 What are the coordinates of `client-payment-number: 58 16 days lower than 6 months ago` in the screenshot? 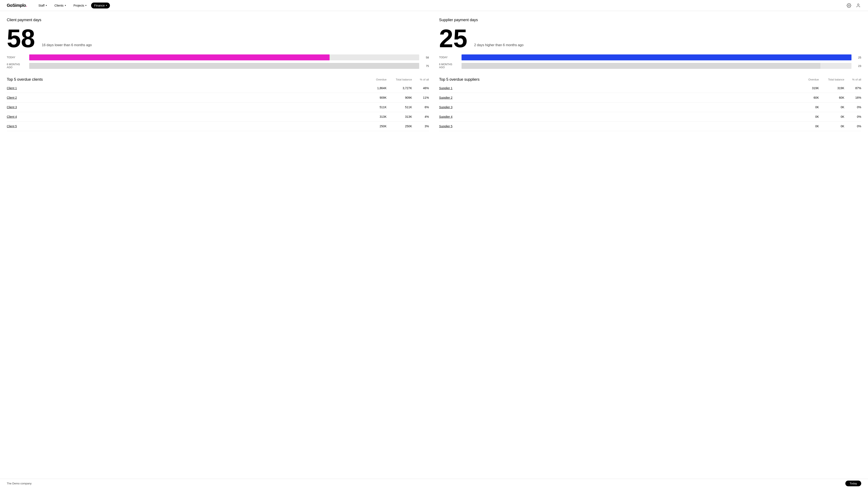 It's located at (218, 38).